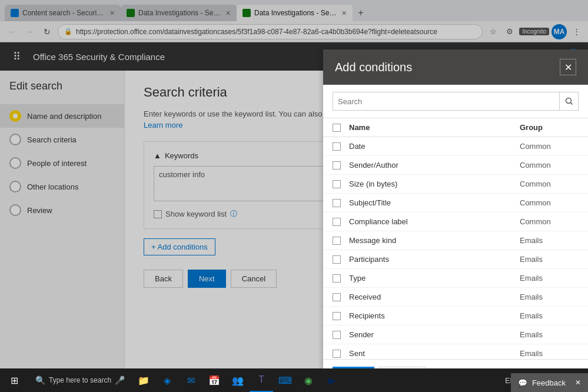 The height and width of the screenshot is (392, 588). I want to click on header-checkbox, so click(337, 128).